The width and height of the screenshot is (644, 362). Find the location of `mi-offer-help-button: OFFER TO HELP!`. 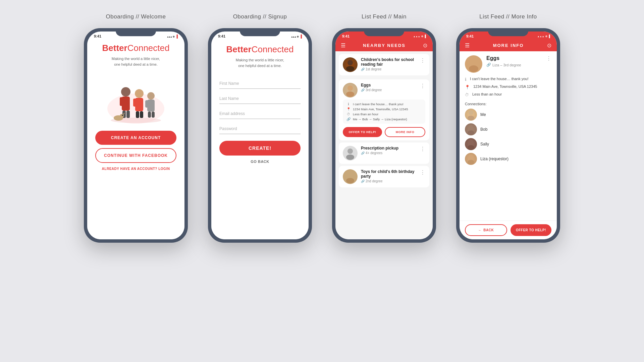

mi-offer-help-button: OFFER TO HELP! is located at coordinates (531, 230).